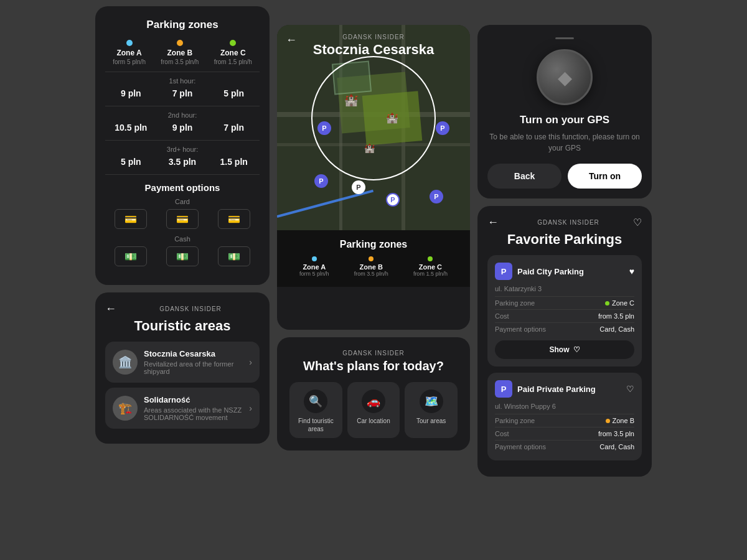 The width and height of the screenshot is (747, 560). Describe the element at coordinates (182, 368) in the screenshot. I see `touristic-areas-card: ← GDANSK INSIDER Touristic areas 🏛️ Stoc…` at that location.